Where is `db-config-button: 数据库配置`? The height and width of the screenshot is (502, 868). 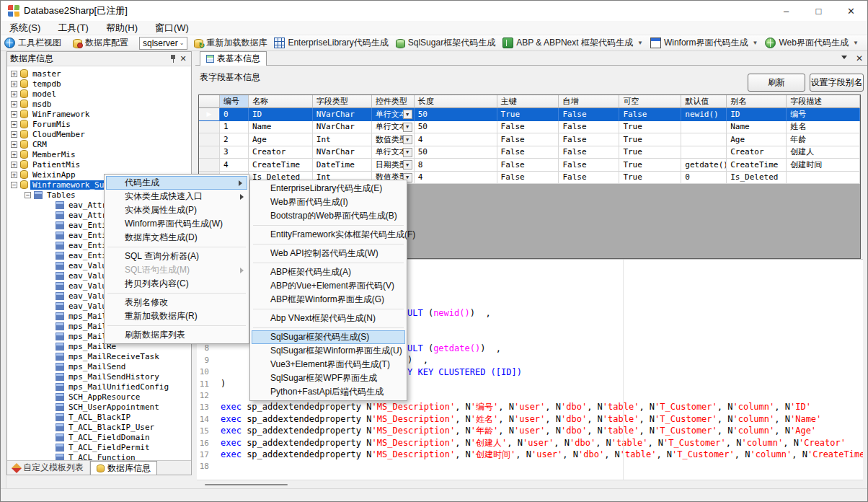
db-config-button: 数据库配置 is located at coordinates (101, 43).